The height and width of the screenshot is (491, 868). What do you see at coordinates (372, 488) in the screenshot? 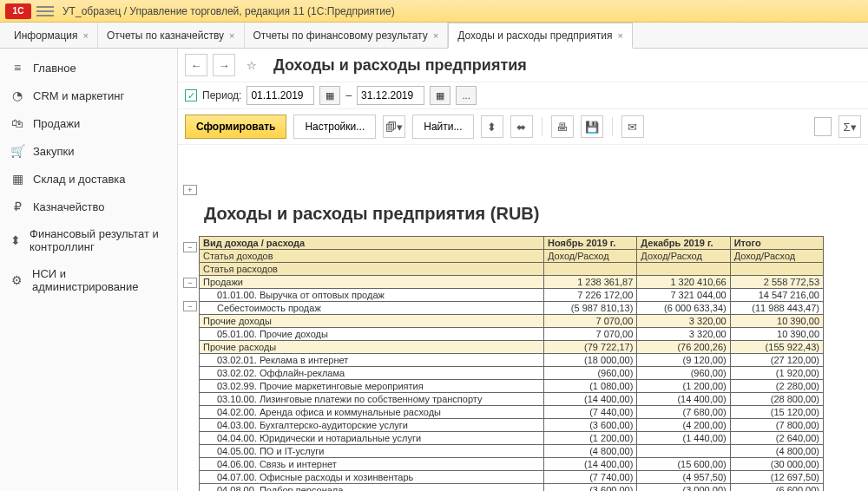
I see `row-label: 04.08.00. Подбор персонала` at bounding box center [372, 488].